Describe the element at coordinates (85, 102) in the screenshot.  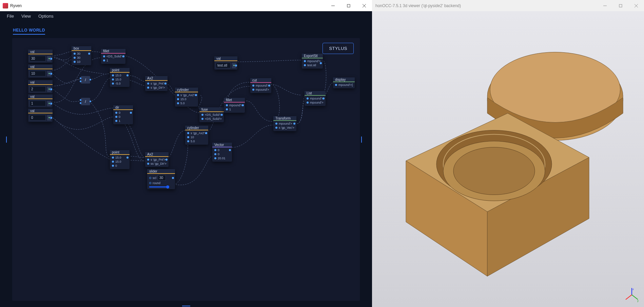
I see `node-divide-2: /` at that location.